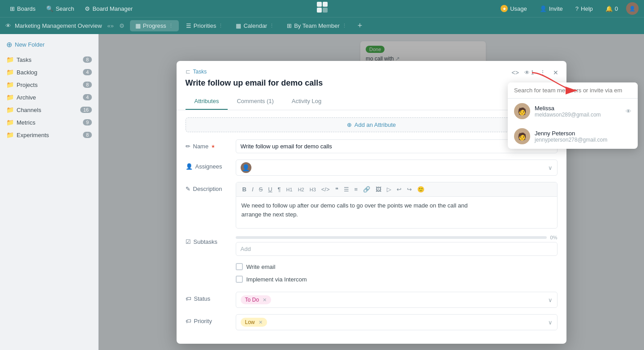  Describe the element at coordinates (410, 189) in the screenshot. I see `redo-tool: ↪` at that location.